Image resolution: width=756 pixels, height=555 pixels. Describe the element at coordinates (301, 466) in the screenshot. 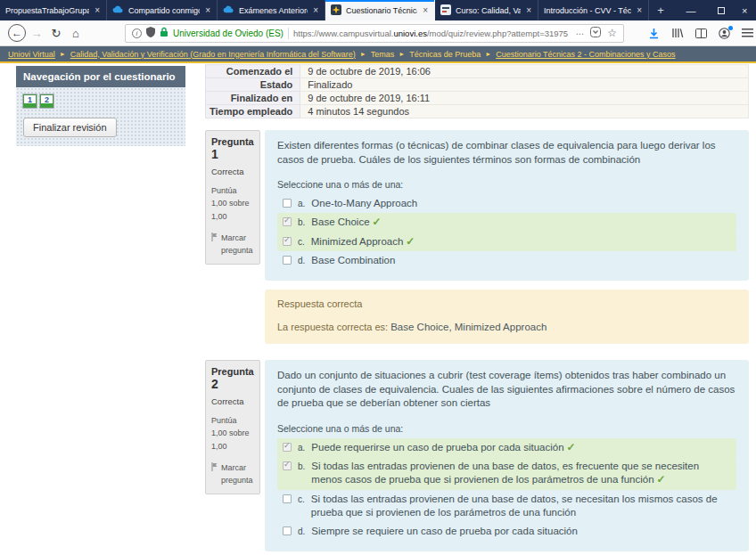

I see `option-key: b.` at that location.